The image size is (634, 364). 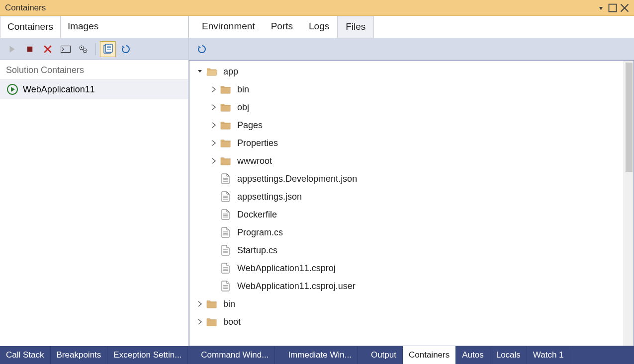 What do you see at coordinates (48, 49) in the screenshot?
I see `delete-button` at bounding box center [48, 49].